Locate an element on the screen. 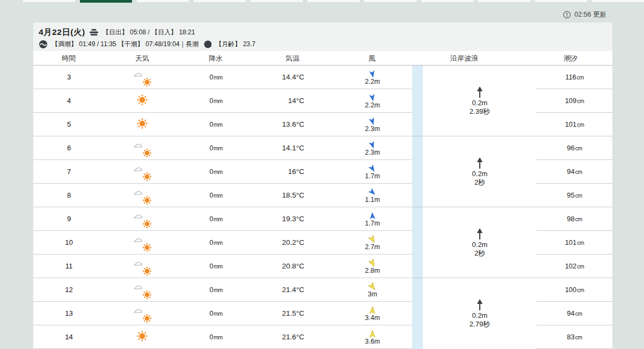 The image size is (644, 349). tide-times-label: 【満潮】 01:49 / 11:35 【干潮】 07:48/19:04｜長潮 is located at coordinates (125, 44).